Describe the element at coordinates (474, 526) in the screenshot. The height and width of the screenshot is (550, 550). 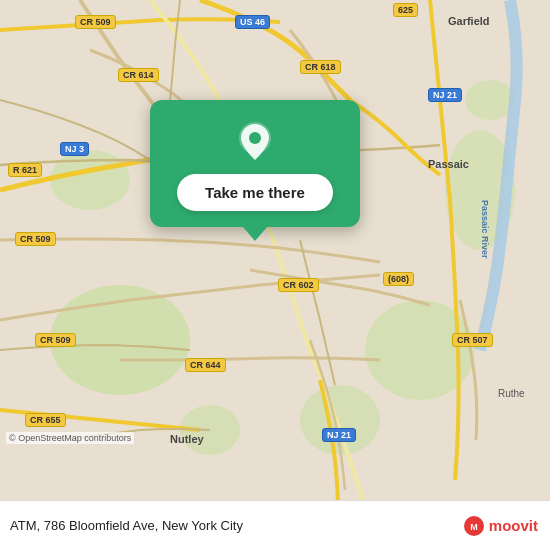
I see `moovit-logo-icon: M` at that location.